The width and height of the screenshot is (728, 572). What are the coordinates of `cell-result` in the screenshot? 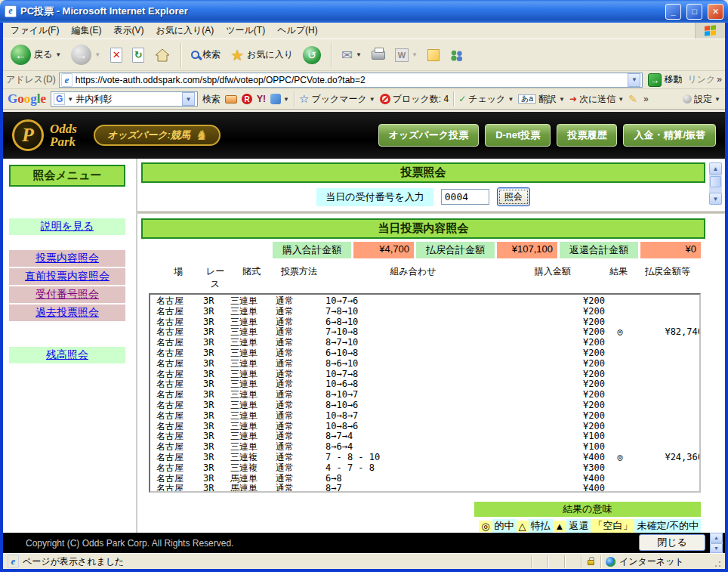 It's located at (620, 395).